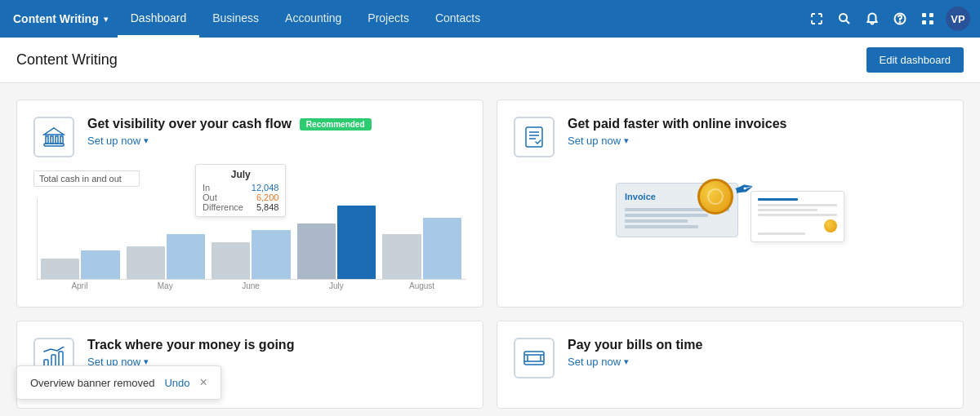 The image size is (980, 416). What do you see at coordinates (889, 19) in the screenshot?
I see `nav-right: VP` at bounding box center [889, 19].